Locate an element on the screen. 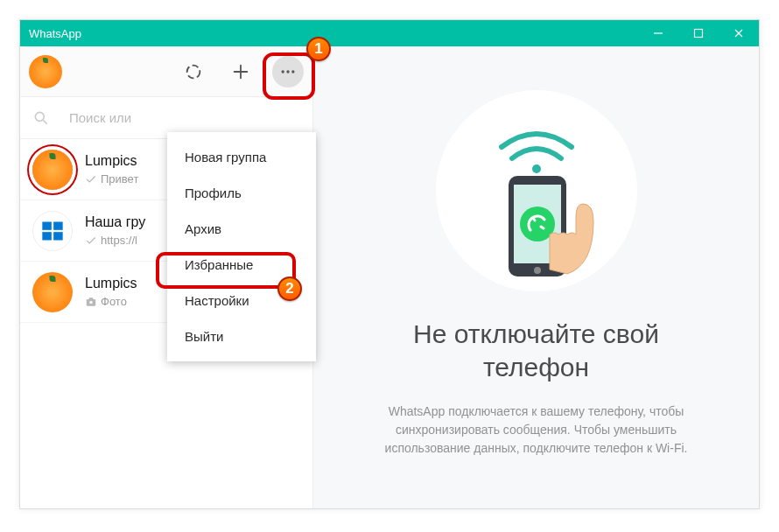 This screenshot has height=532, width=779. window-title: WhatsApp is located at coordinates (55, 33).